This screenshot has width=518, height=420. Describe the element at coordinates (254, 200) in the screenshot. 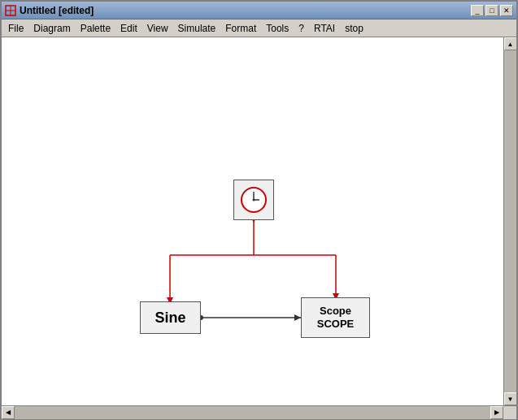

I see `clock-block` at that location.